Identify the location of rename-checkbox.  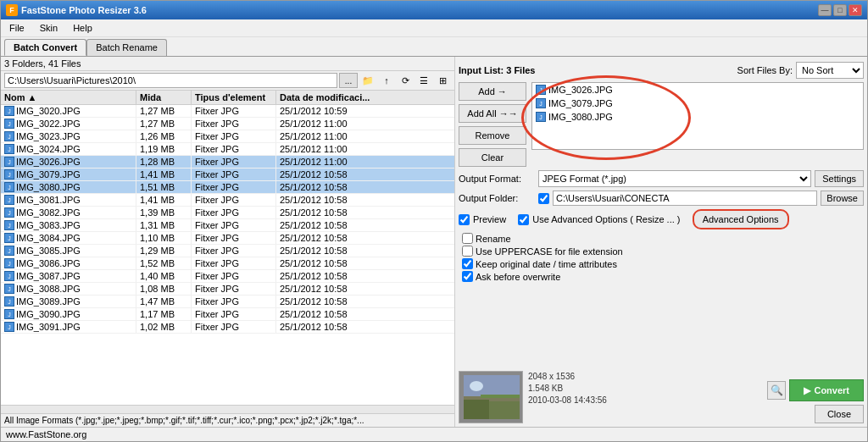
(468, 239).